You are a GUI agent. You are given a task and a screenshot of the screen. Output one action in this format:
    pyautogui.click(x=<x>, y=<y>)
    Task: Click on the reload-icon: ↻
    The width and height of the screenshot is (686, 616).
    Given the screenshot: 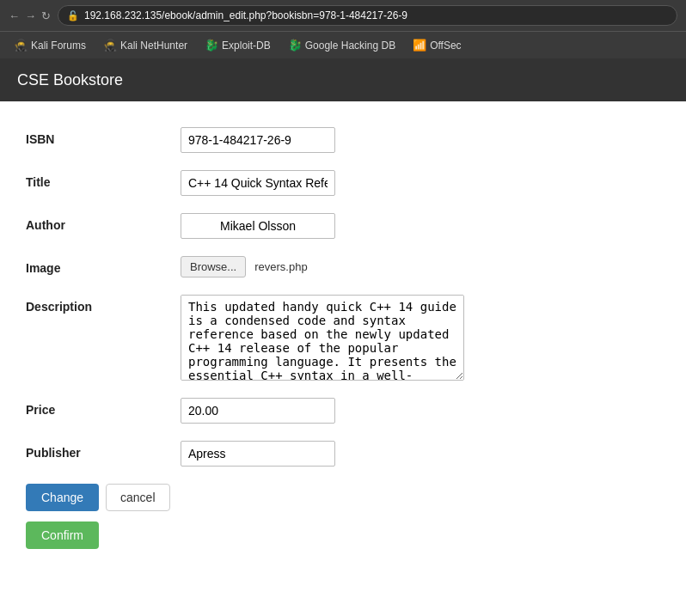 What is the action you would take?
    pyautogui.click(x=46, y=15)
    